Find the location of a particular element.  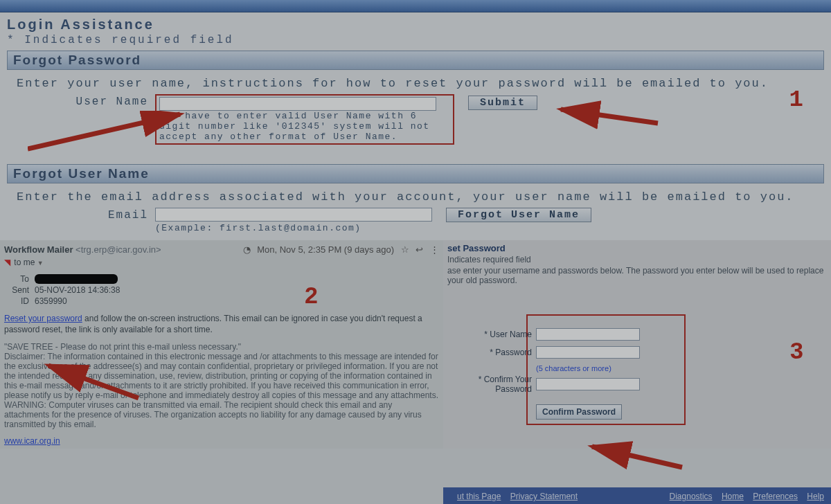

window-titlebar is located at coordinates (416, 6).